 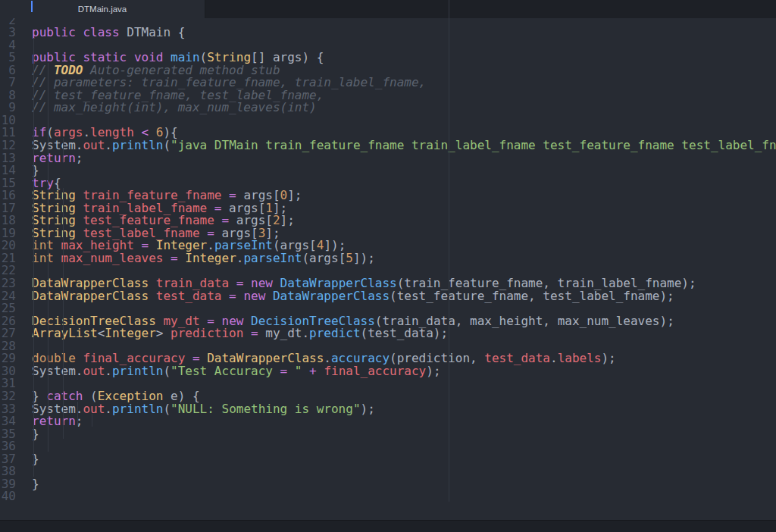 I want to click on code-text: DecisionTreeClass my_dt = new DecisionTr…, so click(x=346, y=320).